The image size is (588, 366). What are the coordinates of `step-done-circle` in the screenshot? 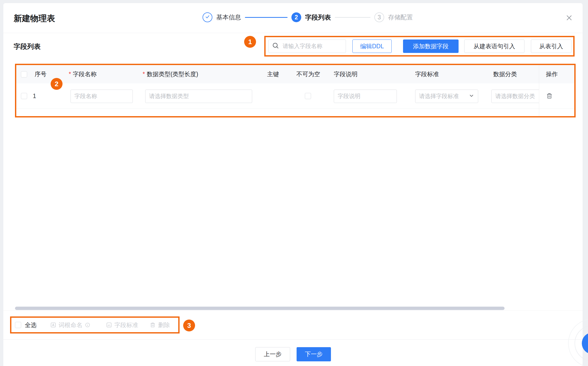 It's located at (207, 17).